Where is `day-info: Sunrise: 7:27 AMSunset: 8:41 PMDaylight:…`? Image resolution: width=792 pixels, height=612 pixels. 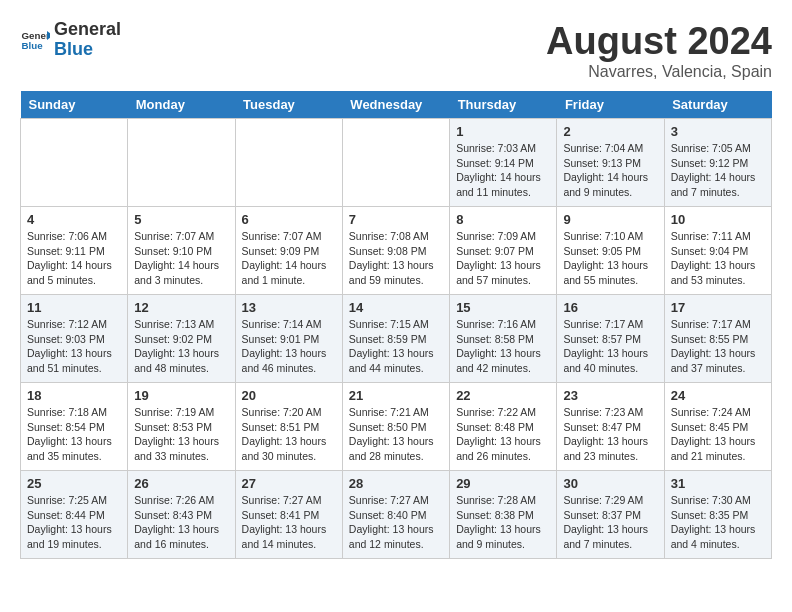 day-info: Sunrise: 7:27 AMSunset: 8:41 PMDaylight:… is located at coordinates (289, 522).